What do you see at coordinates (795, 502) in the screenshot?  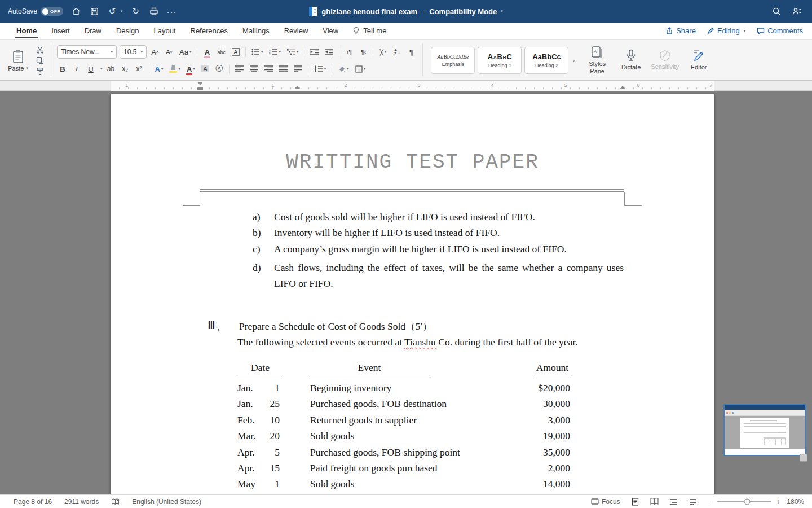 I see `zoom-percentage: 180%` at bounding box center [795, 502].